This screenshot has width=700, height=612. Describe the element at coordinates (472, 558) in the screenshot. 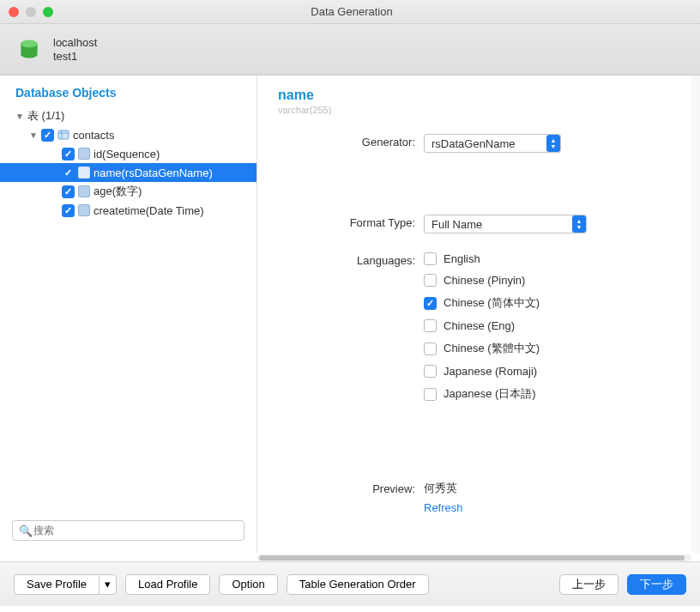

I see `scrollbar-thumb` at that location.